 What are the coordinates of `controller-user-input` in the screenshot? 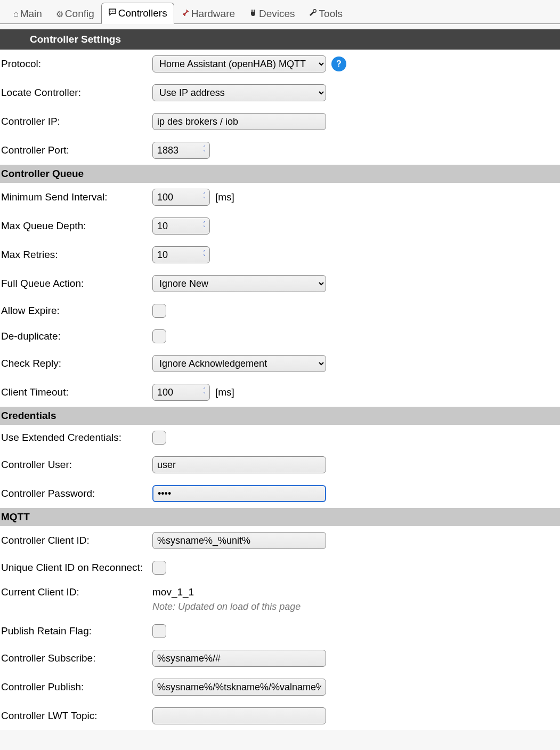 It's located at (239, 465).